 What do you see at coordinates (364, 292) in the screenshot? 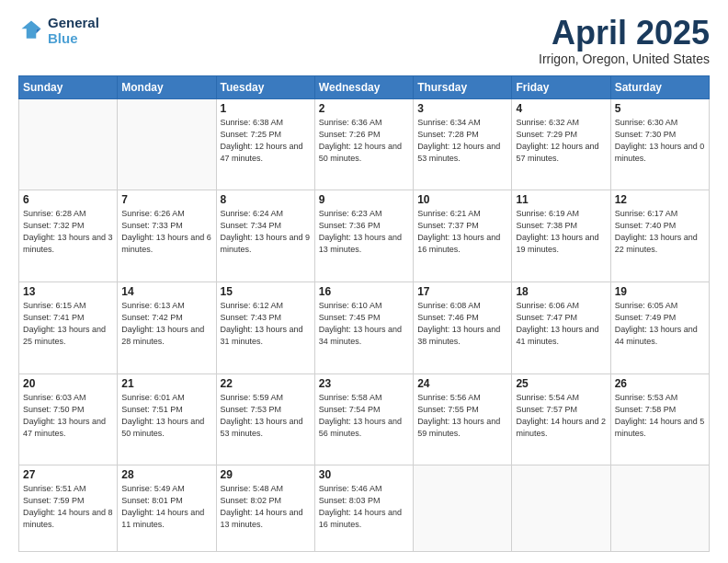
I see `day-number: 16` at bounding box center [364, 292].